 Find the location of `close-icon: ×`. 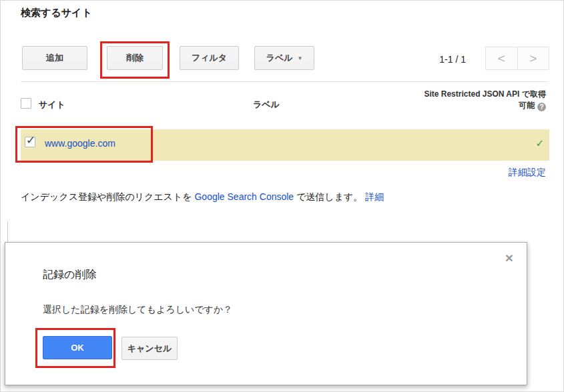

close-icon: × is located at coordinates (509, 257).